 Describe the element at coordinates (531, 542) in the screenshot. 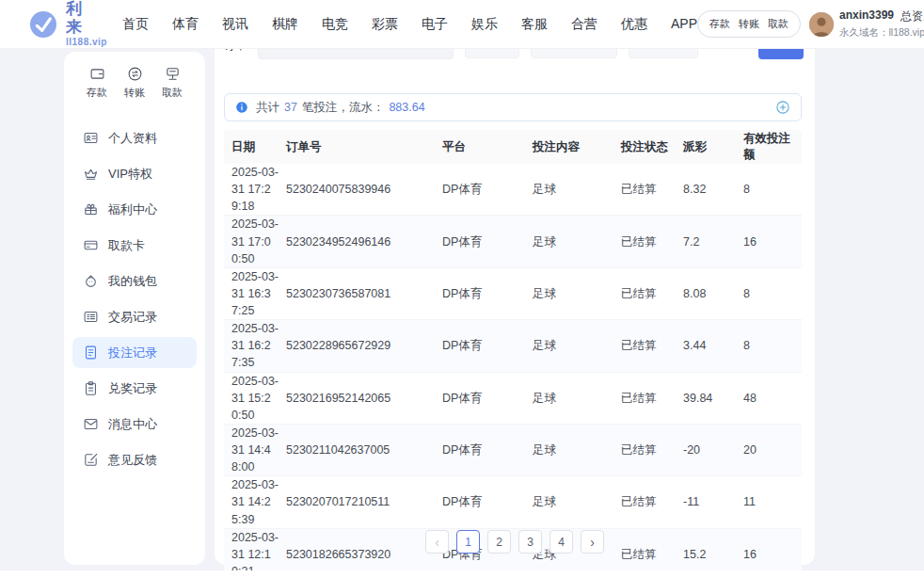

I see `page-button-3: 3` at that location.